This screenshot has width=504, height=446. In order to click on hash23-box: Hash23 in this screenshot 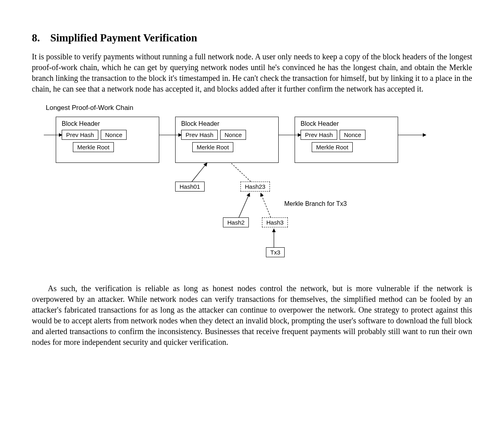, I will do `click(255, 186)`.